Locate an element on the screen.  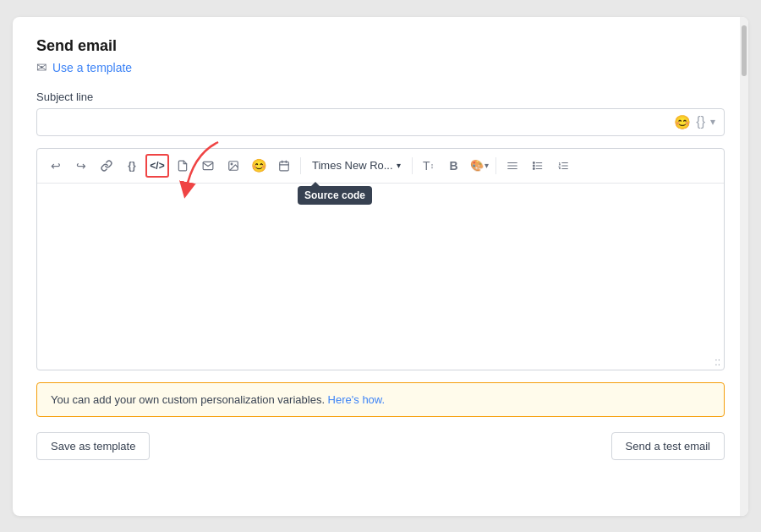
emoji-icon: 😊 is located at coordinates (682, 122).